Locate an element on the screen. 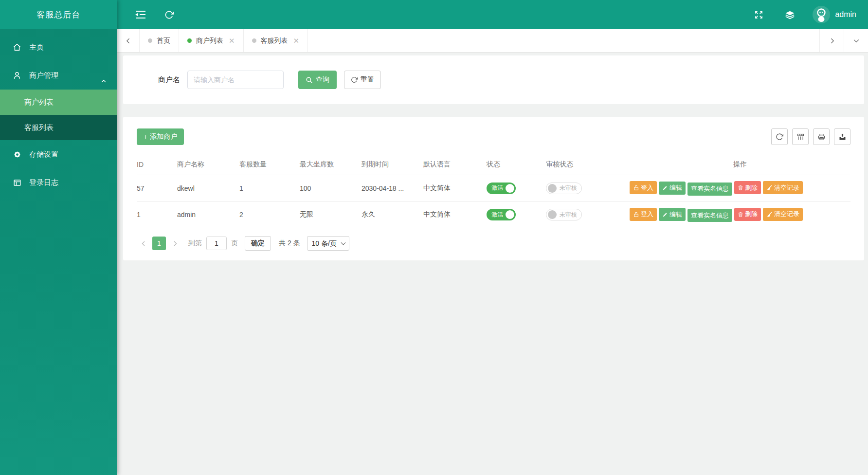 This screenshot has width=868, height=475. export-button is located at coordinates (842, 137).